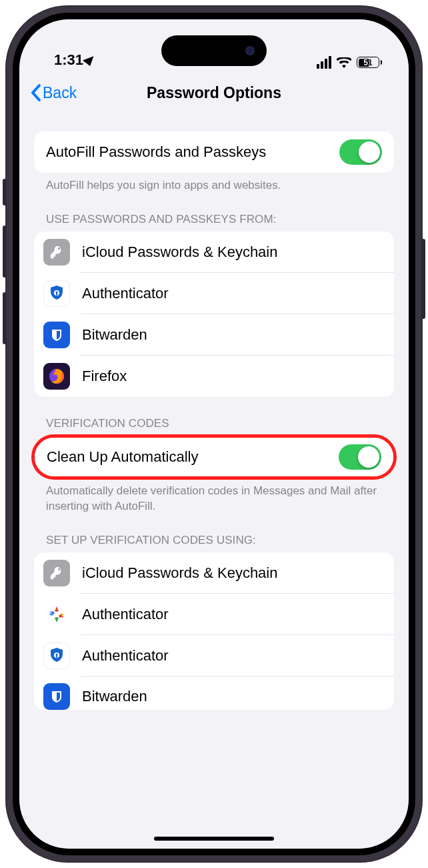 This screenshot has height=868, width=428. Describe the element at coordinates (5, 318) in the screenshot. I see `volume-down` at that location.